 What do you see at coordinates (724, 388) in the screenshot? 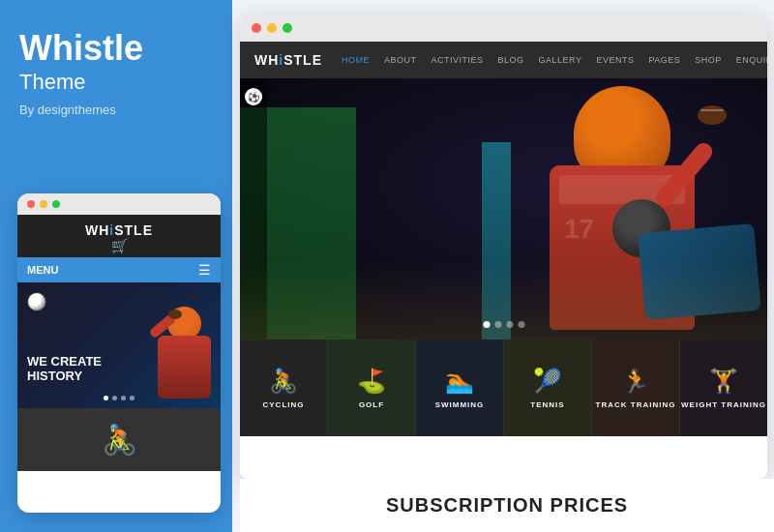
I see `sport-weight: 🏋 WEIGHT TRAINING` at bounding box center [724, 388].